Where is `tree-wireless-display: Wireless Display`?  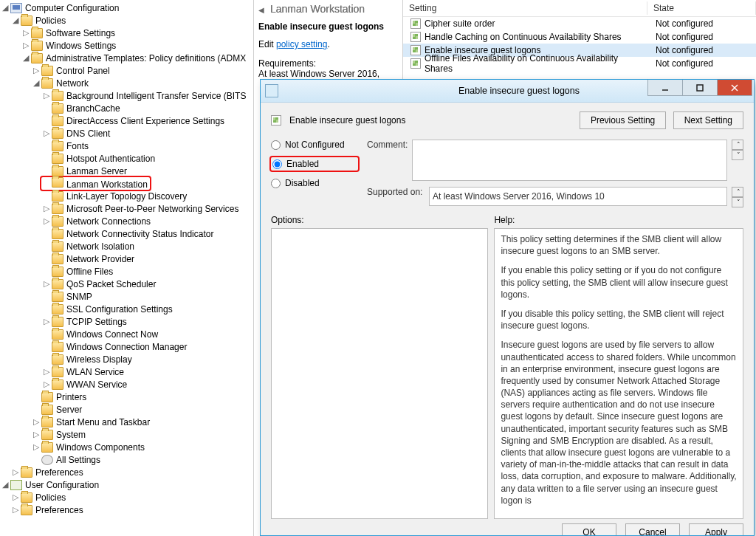
tree-wireless-display: Wireless Display is located at coordinates (99, 360).